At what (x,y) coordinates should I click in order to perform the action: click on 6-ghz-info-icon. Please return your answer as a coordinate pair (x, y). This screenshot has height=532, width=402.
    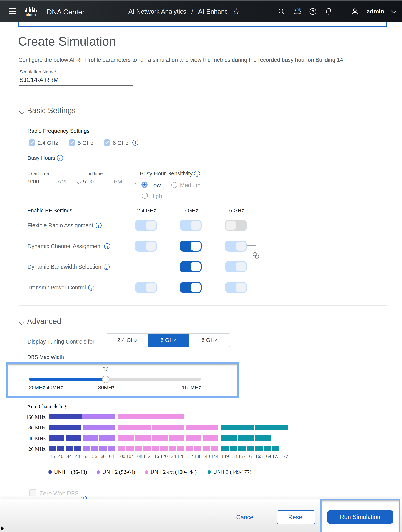
    Looking at the image, I should click on (135, 143).